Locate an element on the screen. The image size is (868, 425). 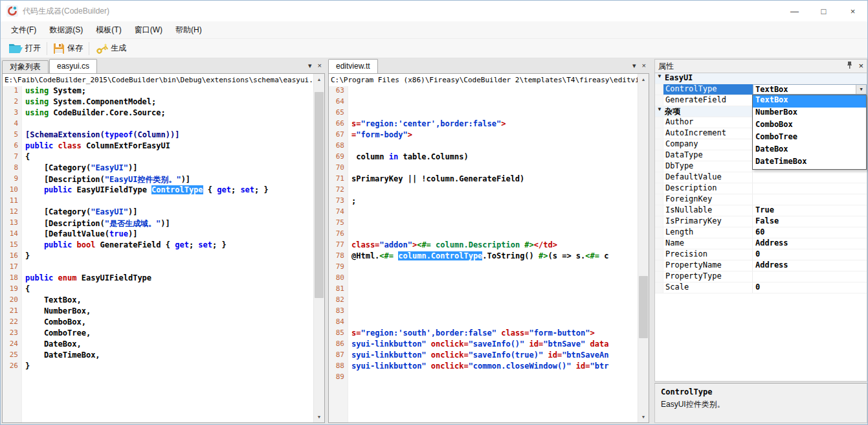
property-name: PropertyName is located at coordinates (708, 266).